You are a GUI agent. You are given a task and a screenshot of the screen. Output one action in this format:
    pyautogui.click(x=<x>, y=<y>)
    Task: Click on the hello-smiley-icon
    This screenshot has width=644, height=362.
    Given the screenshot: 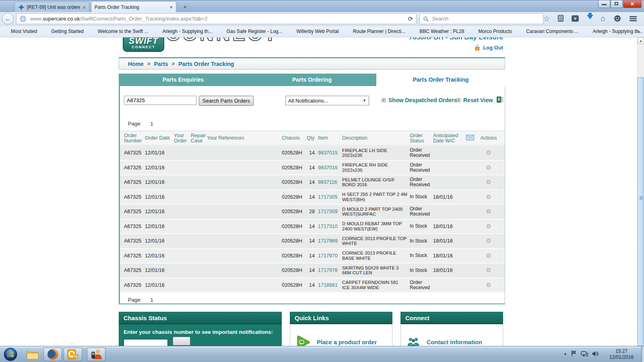 What is the action you would take?
    pyautogui.click(x=617, y=19)
    